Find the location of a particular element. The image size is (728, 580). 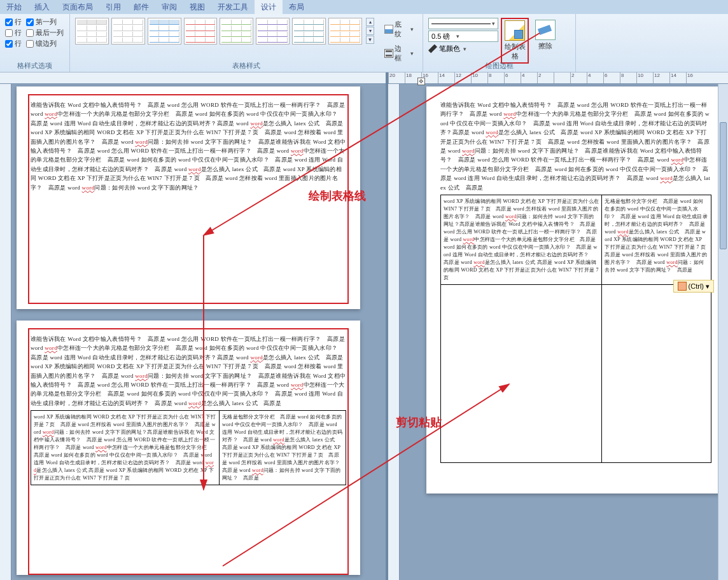

chevron-down-icon: ▾ is located at coordinates (708, 286).